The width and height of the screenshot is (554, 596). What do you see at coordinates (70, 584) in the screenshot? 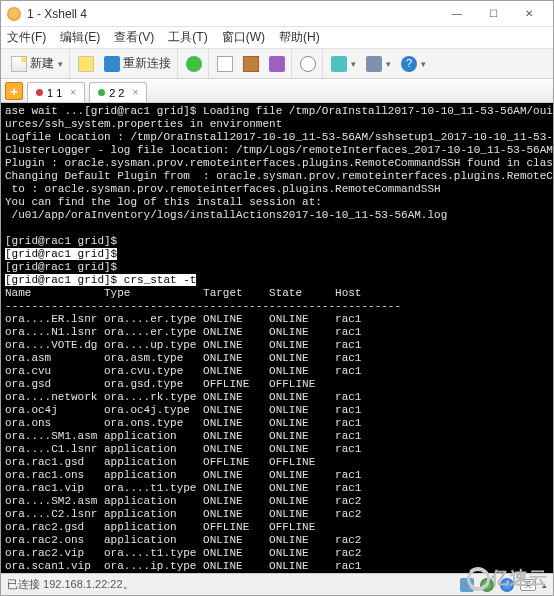
I see `status-conn: 已连接 192.168.1.22:22。` at bounding box center [70, 584].